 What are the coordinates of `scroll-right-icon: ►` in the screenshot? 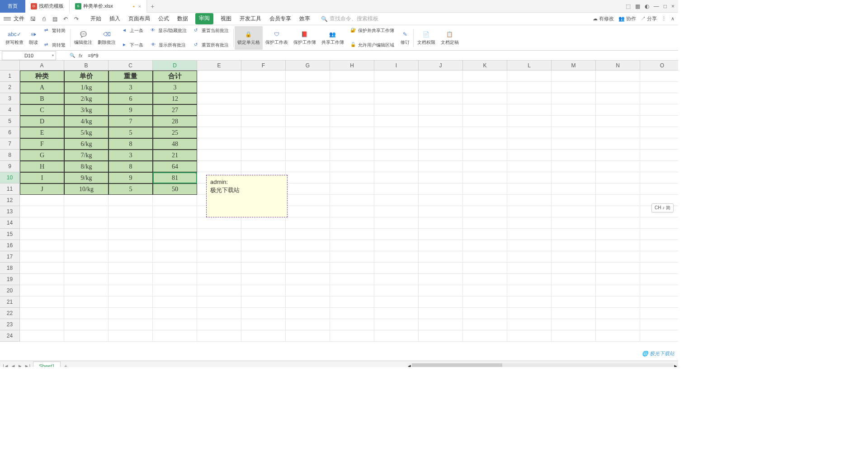 It's located at (675, 365).